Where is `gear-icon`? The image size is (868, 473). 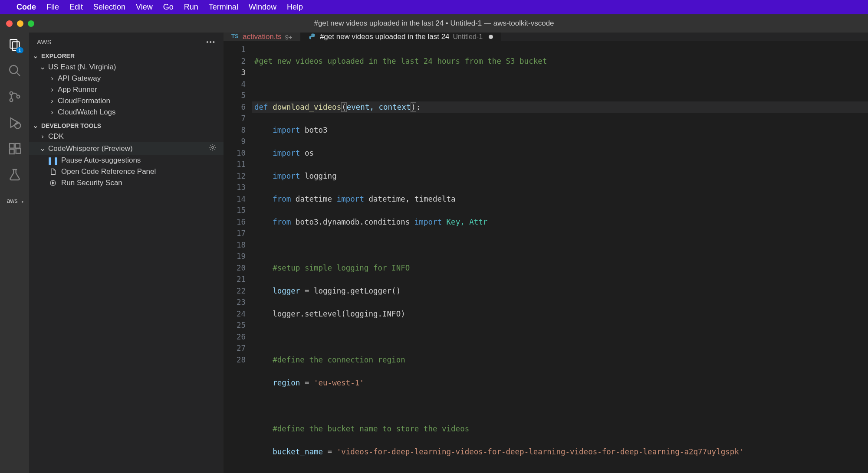
gear-icon is located at coordinates (213, 148).